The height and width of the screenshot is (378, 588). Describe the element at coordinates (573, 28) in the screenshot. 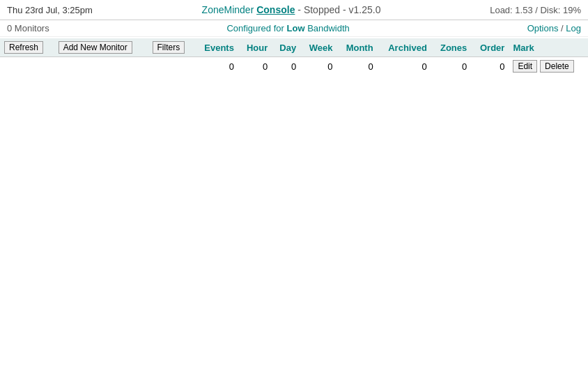

I see `log-link: Log` at that location.